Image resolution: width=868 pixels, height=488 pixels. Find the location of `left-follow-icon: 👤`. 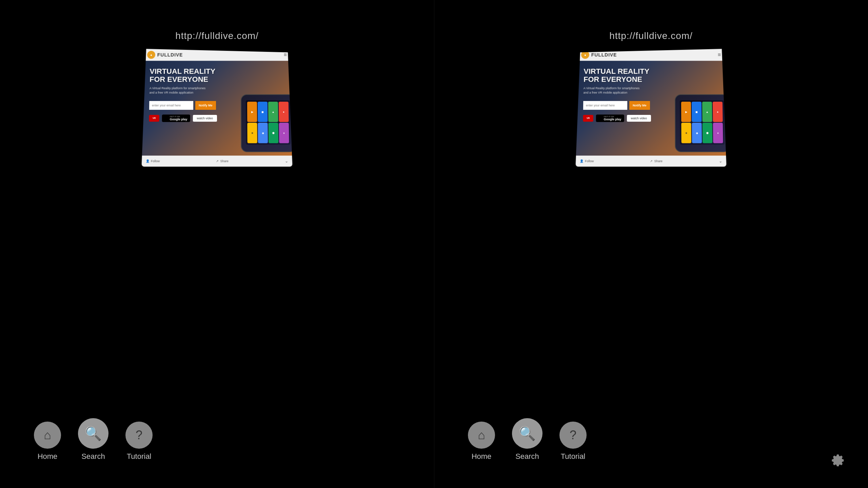

left-follow-icon: 👤 is located at coordinates (148, 161).